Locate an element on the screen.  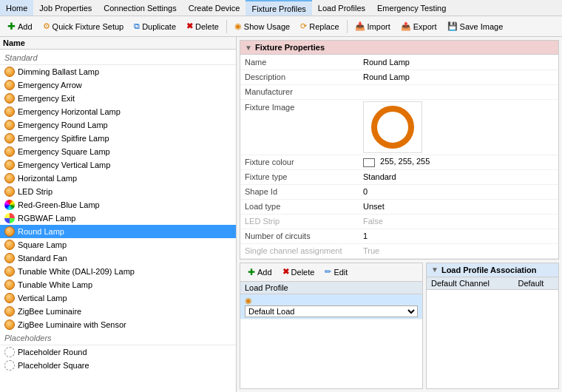
lpa-title: Load Profile Association is located at coordinates (490, 270).